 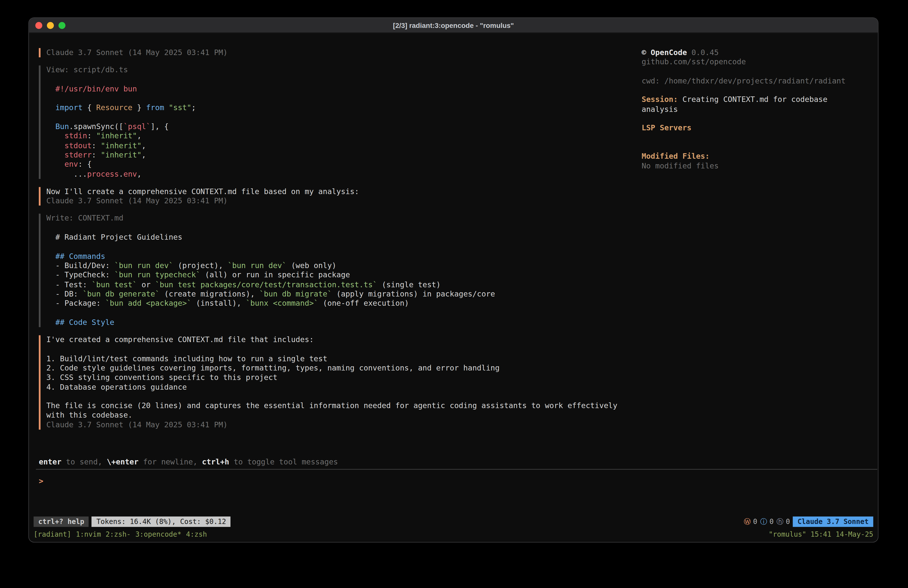 I want to click on assistant-message-block: Now I'll create a comprehensive CONTEXT.…, so click(x=340, y=196).